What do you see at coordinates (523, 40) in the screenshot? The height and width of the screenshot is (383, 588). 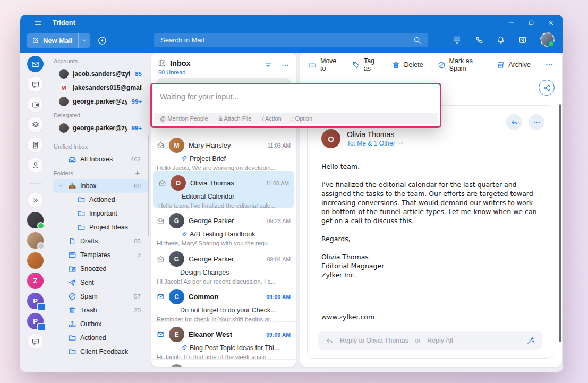 I see `collapse-panel-icon` at bounding box center [523, 40].